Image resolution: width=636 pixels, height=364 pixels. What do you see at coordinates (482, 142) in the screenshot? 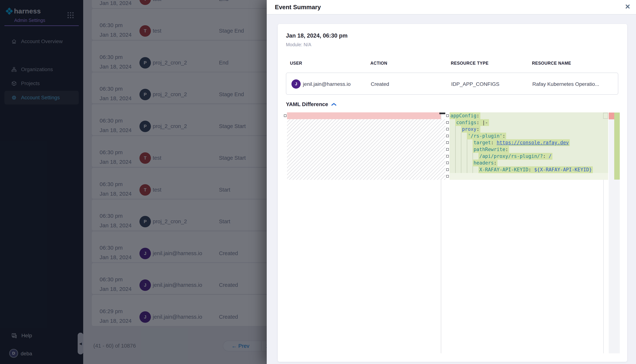
I see `yaml-token: target` at bounding box center [482, 142].